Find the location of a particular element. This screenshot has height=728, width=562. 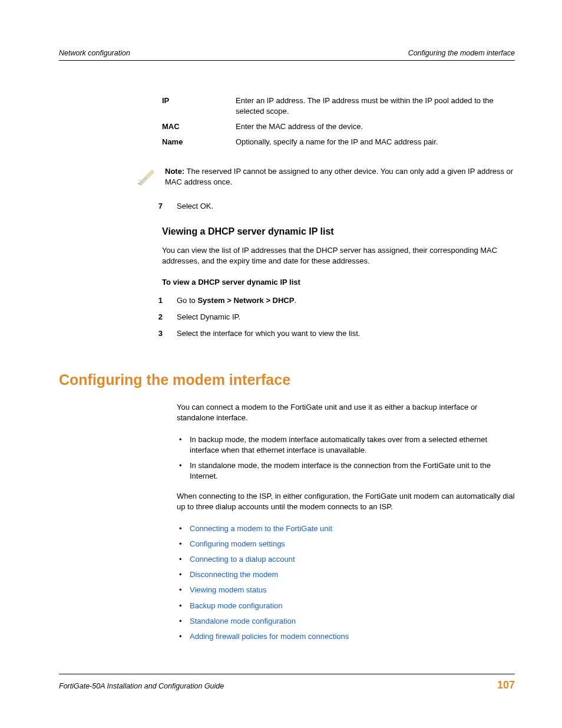

list-item: 1 Go to System > Network > DHCP. is located at coordinates (332, 301).